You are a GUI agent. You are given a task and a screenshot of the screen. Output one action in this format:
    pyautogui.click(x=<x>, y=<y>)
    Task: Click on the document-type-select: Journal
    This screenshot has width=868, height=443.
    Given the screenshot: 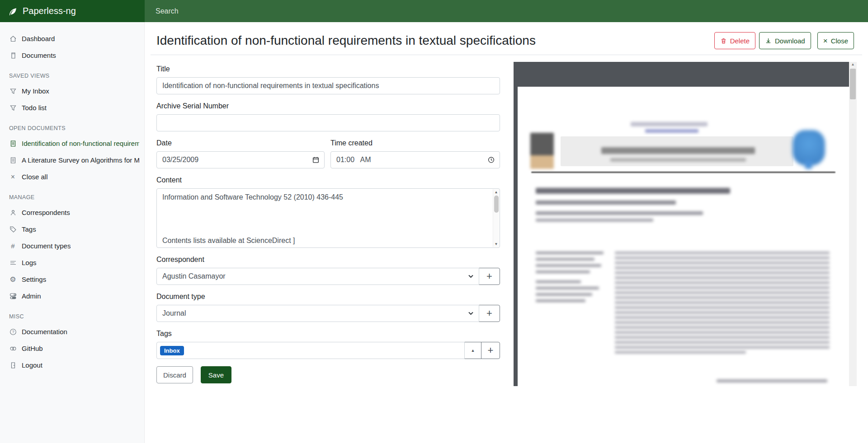 What is the action you would take?
    pyautogui.click(x=318, y=313)
    